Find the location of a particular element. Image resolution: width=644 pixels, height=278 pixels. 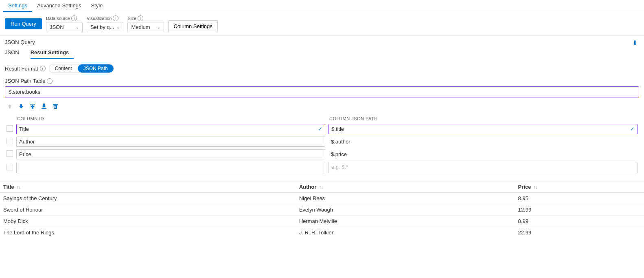

top-bar: Settings Advanced Settings Style is located at coordinates (322, 6).